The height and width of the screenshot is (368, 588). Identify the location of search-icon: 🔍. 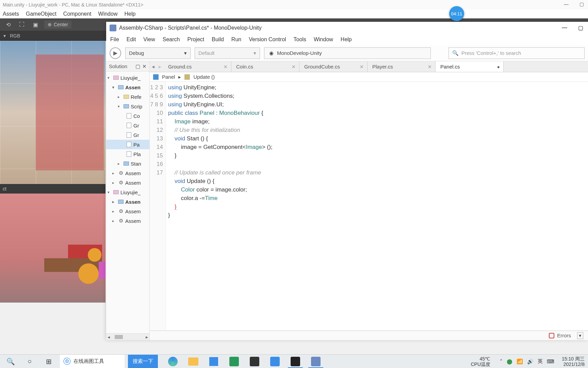
(11, 362).